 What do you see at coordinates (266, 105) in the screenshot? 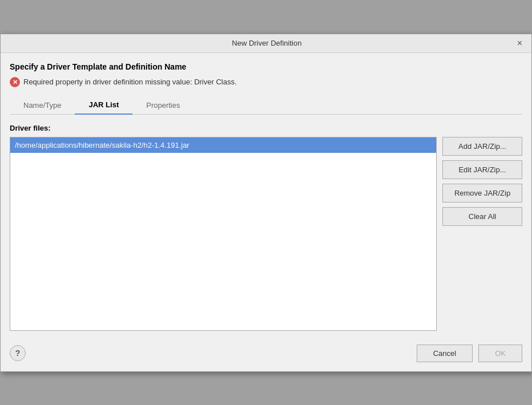
I see `tabs-container: Name/Type JAR List Properties` at bounding box center [266, 105].